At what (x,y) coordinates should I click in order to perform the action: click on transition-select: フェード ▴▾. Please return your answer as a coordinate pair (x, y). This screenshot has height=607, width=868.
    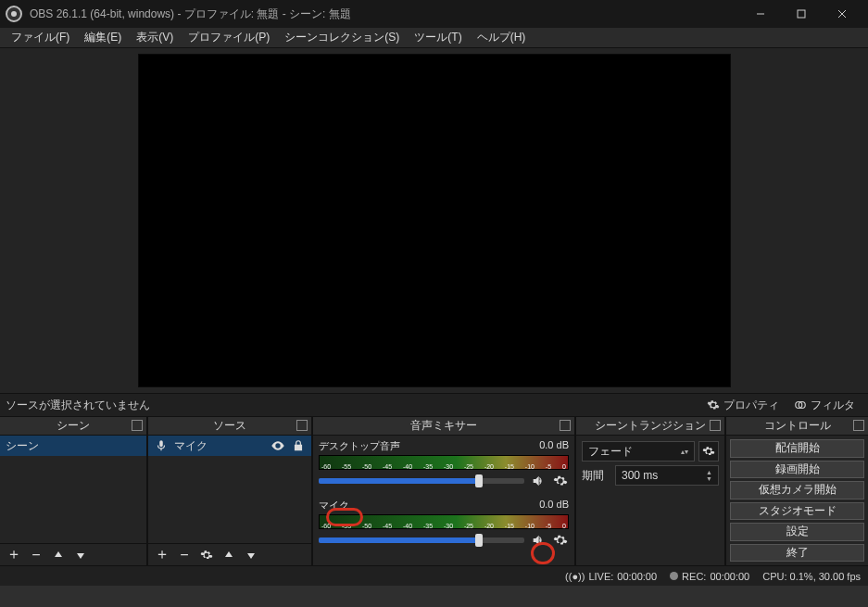
    Looking at the image, I should click on (638, 451).